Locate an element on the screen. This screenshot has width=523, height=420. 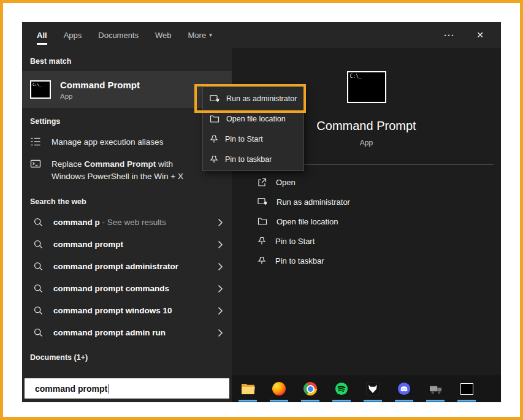
search-suggestion-row: command p - See web results is located at coordinates (127, 223).